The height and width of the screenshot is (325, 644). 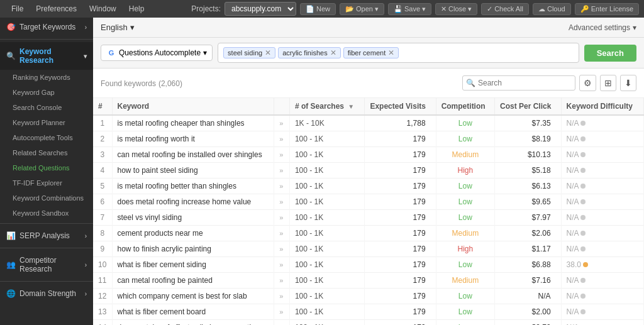 I want to click on cell-keyword: which company cement is best for slab, so click(x=193, y=297).